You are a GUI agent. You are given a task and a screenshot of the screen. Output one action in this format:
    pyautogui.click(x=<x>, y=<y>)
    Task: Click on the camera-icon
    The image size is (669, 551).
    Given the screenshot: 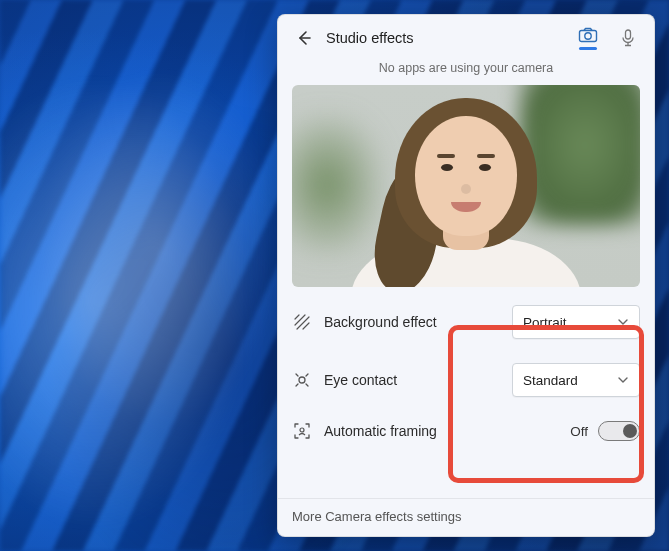 What is the action you would take?
    pyautogui.click(x=588, y=35)
    